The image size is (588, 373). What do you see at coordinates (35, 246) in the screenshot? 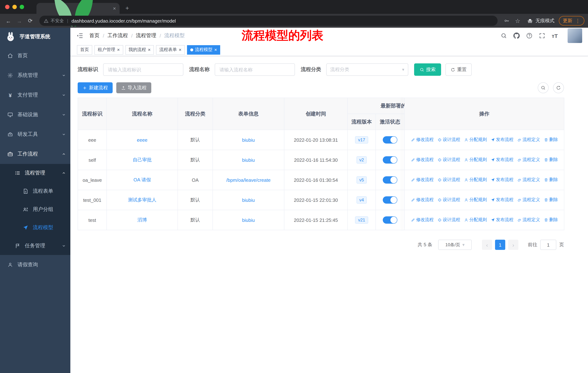
I see `sidebar-item-task-management: 任务管理` at bounding box center [35, 246].